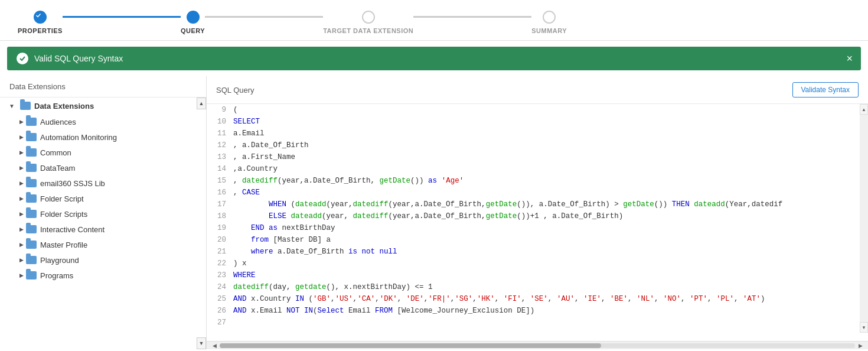 Image resolution: width=868 pixels, height=351 pixels. What do you see at coordinates (368, 22) in the screenshot?
I see `wizard-step-target: TARGET DATA EXTENSION` at bounding box center [368, 22].